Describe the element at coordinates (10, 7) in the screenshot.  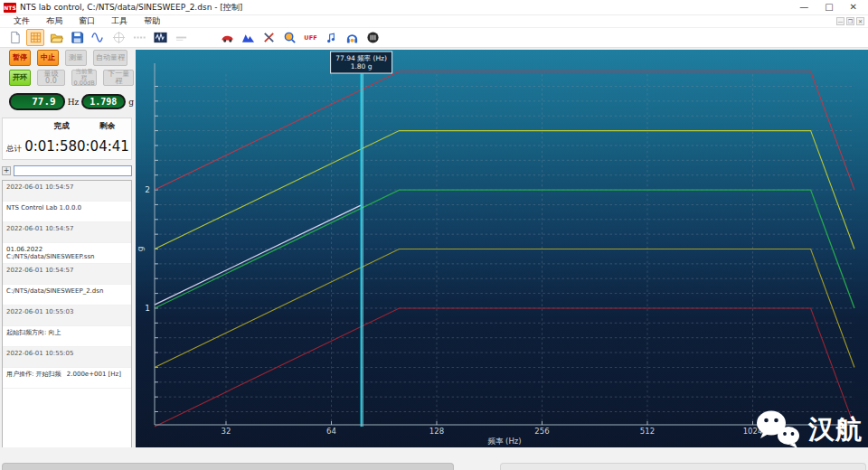
I see `app-logo: NTS` at that location.